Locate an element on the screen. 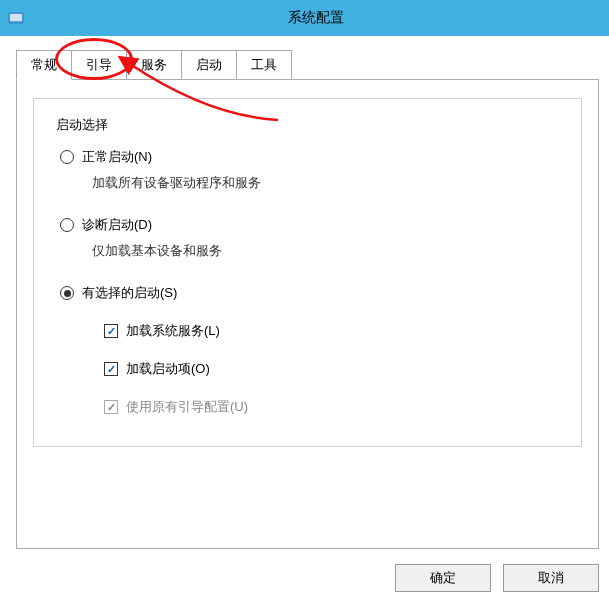  radio-label: 正常启动(N) is located at coordinates (117, 157).